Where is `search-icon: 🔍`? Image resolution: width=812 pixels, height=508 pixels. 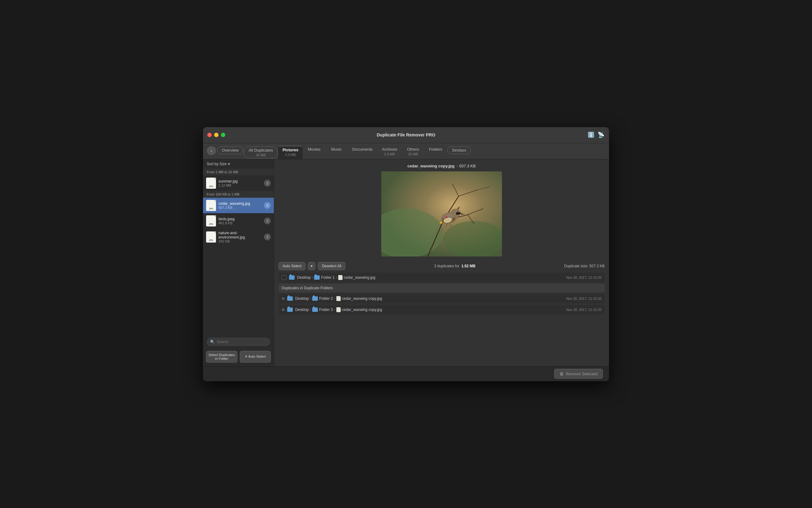
search-icon: 🔍 is located at coordinates (212, 342).